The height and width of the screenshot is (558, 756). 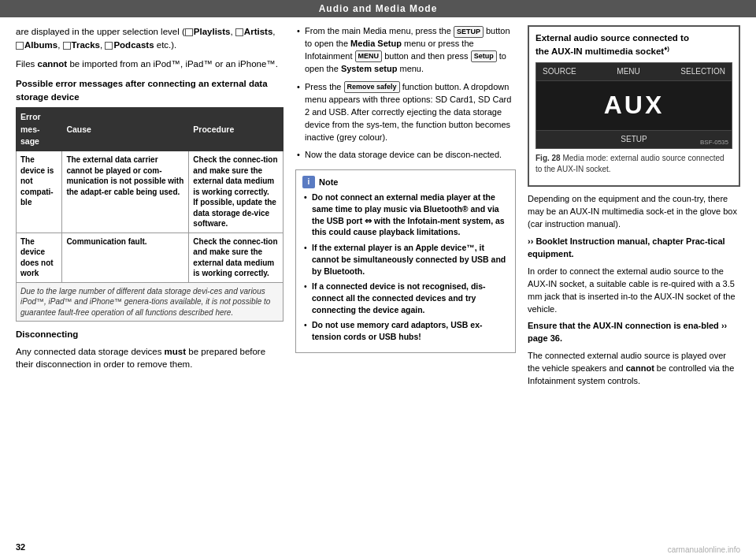 I want to click on right-para-3: In order to connect the external audio s…, so click(x=634, y=291).